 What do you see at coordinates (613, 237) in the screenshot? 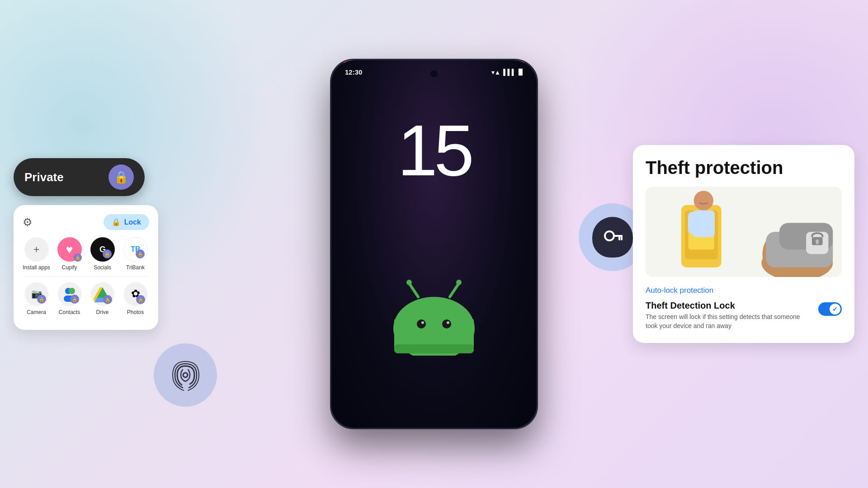
I see `shield-key-icon` at bounding box center [613, 237].